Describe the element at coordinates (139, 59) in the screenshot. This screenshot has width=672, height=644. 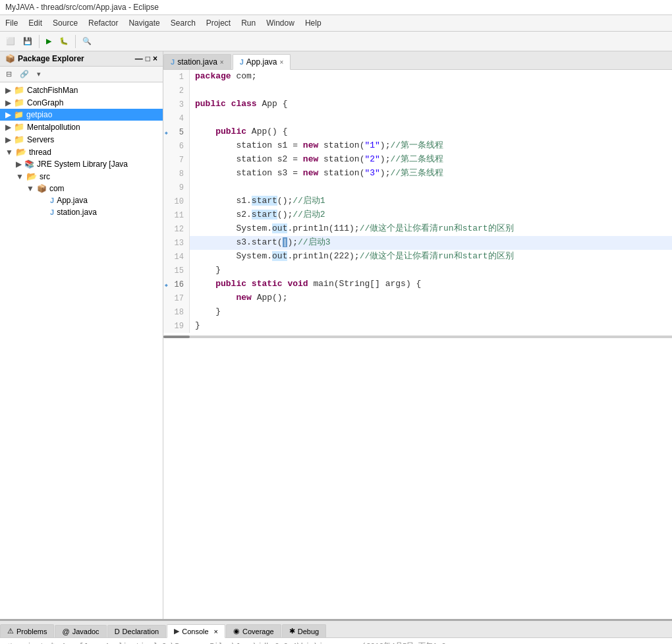
I see `pe-minimize-btn: —` at that location.